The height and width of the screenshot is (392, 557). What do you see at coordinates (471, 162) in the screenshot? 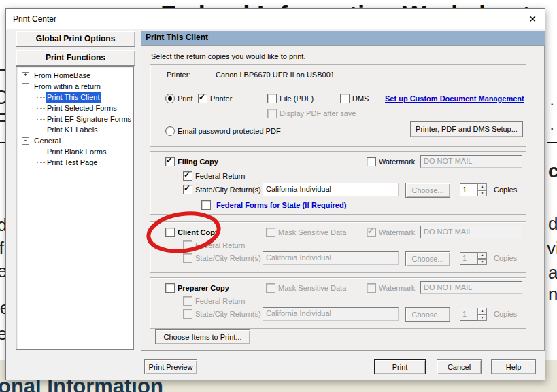
I see `filing-watermark-field: DO NOT MAIL` at bounding box center [471, 162].